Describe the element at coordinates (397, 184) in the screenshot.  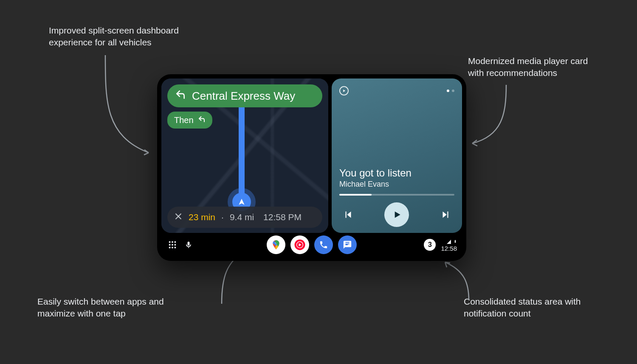
I see `track-artist: Michael Evans` at that location.